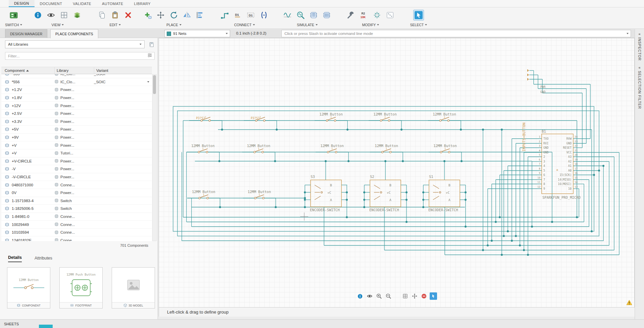  I want to click on select-menu: SELECT, so click(419, 25).